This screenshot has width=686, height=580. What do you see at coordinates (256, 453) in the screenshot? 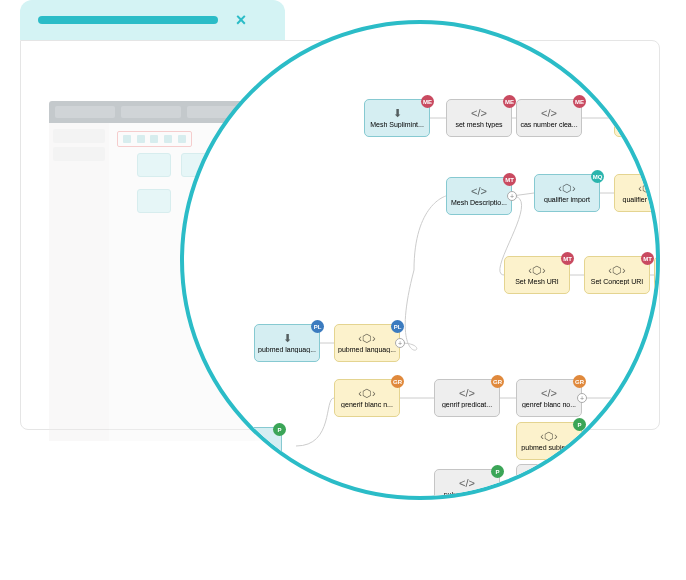
I see `node-label: rd import` at bounding box center [256, 453].